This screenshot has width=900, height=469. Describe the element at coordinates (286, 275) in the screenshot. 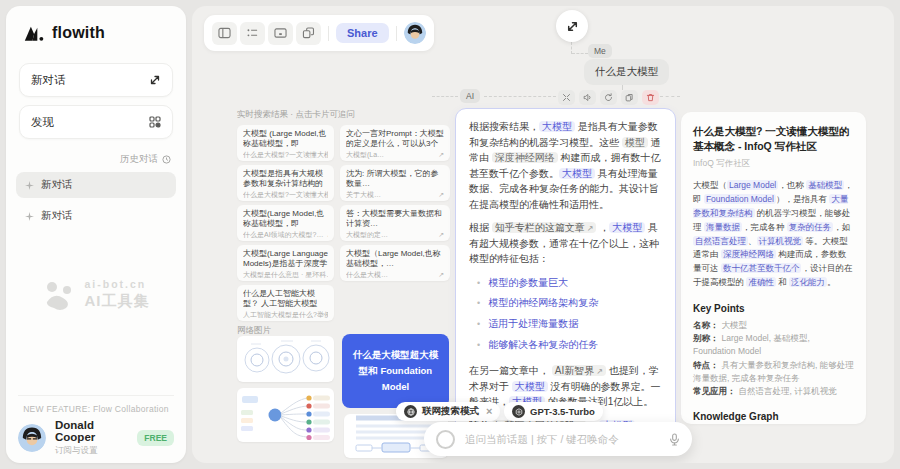

I see `card-source: 大模型是什么意思 · 星环科…↗` at that location.